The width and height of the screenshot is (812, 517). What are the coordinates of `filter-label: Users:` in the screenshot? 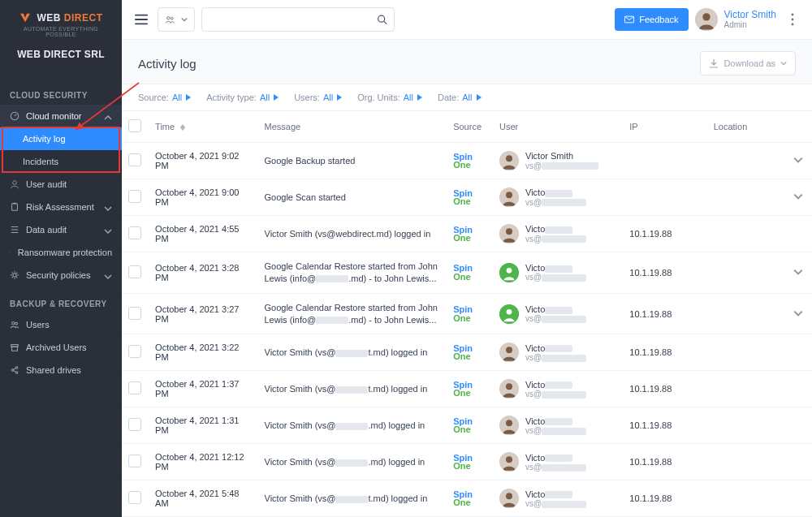 It's located at (307, 97).